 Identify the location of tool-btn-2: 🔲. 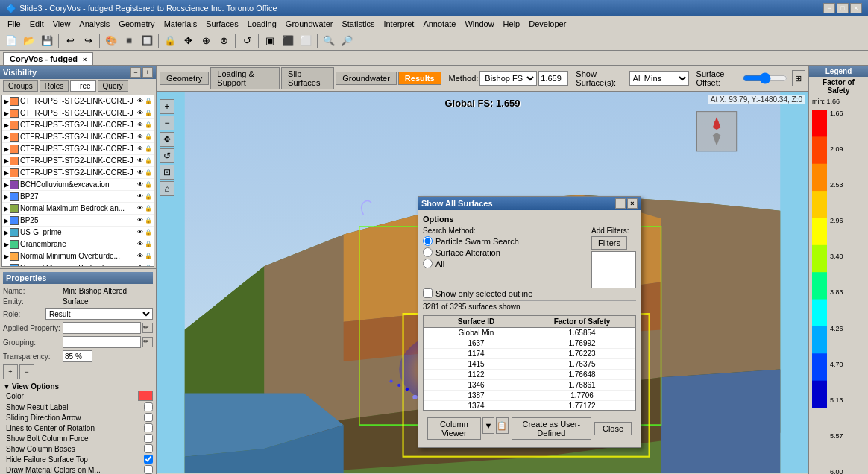
(147, 41).